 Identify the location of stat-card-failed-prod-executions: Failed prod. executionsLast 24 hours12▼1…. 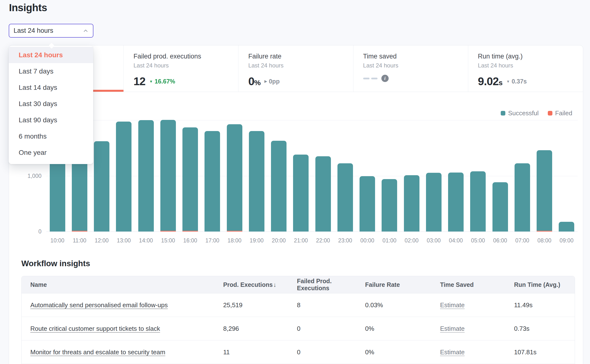
(181, 68).